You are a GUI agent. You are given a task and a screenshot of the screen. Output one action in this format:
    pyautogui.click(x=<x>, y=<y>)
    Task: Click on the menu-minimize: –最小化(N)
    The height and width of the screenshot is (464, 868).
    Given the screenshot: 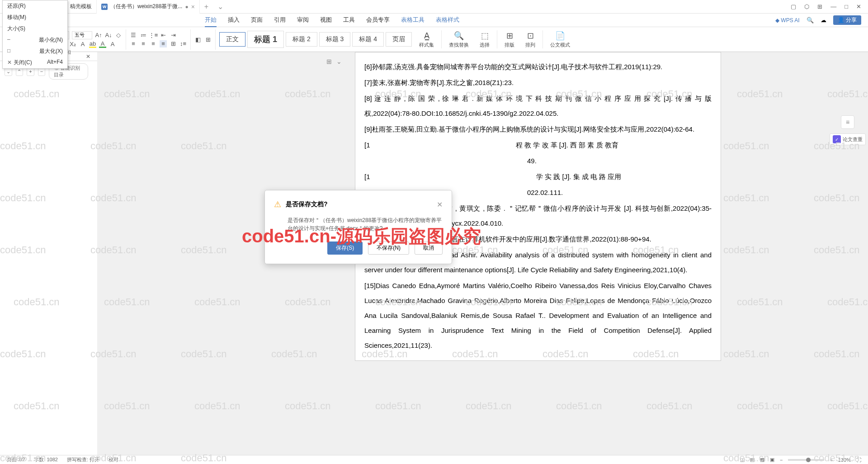 What is the action you would take?
    pyautogui.click(x=35, y=40)
    